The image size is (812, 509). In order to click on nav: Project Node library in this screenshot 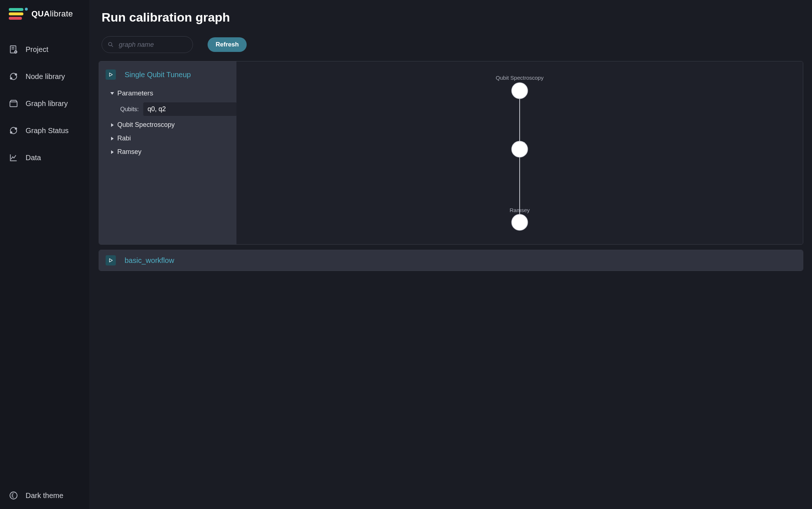, I will do `click(45, 102)`.